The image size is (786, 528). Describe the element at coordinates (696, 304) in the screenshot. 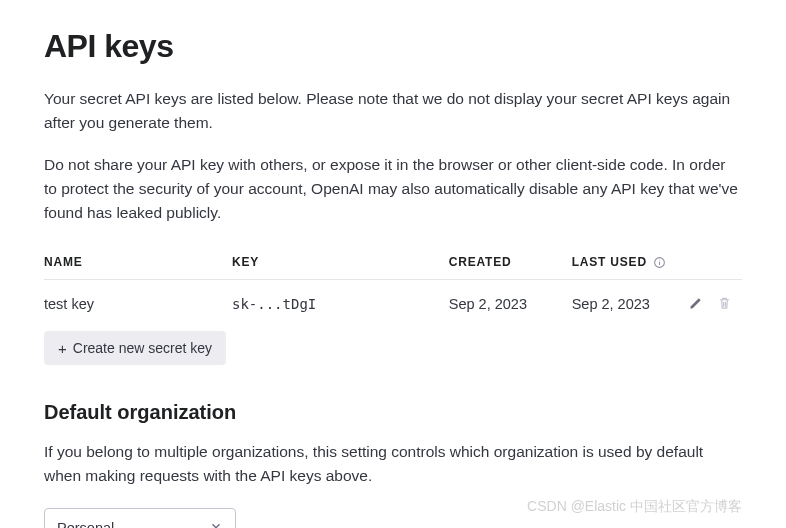

I see `edit-icon` at that location.